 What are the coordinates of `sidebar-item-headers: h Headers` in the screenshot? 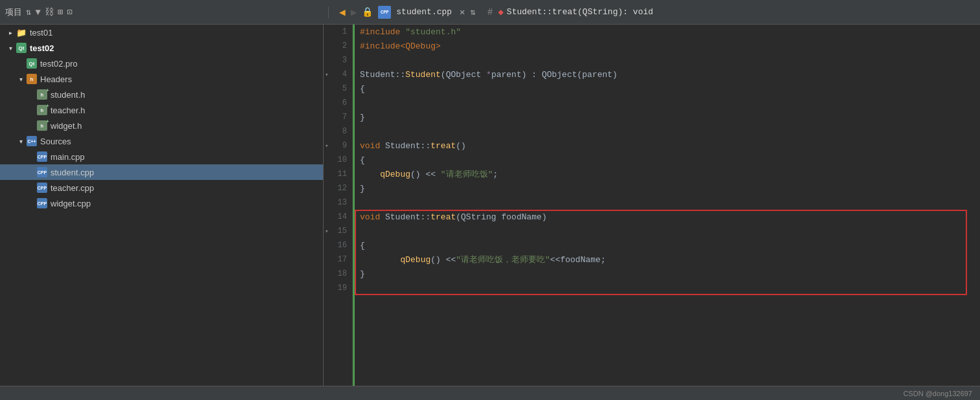 It's located at (162, 79).